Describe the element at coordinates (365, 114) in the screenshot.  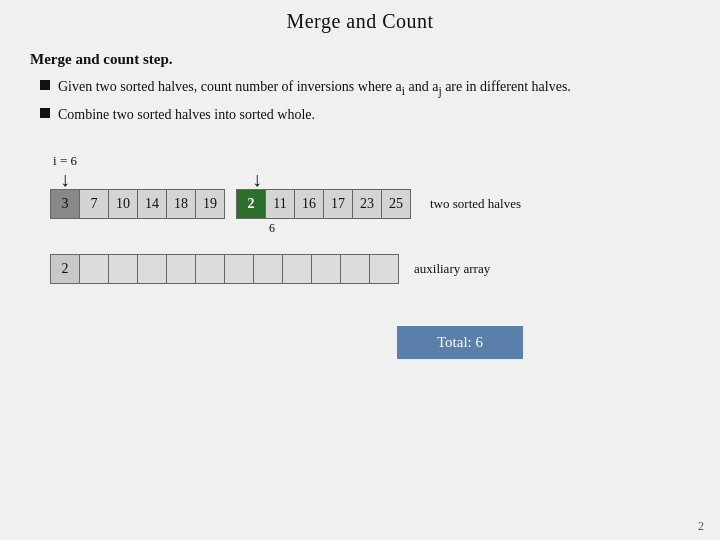
I see `bullet-item-2: Combine two sorted halves into sorted wh…` at that location.